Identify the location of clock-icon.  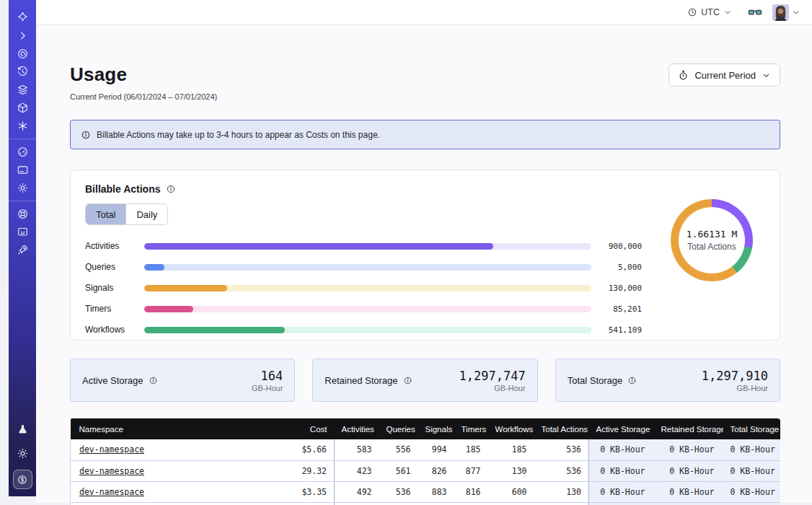
(692, 12).